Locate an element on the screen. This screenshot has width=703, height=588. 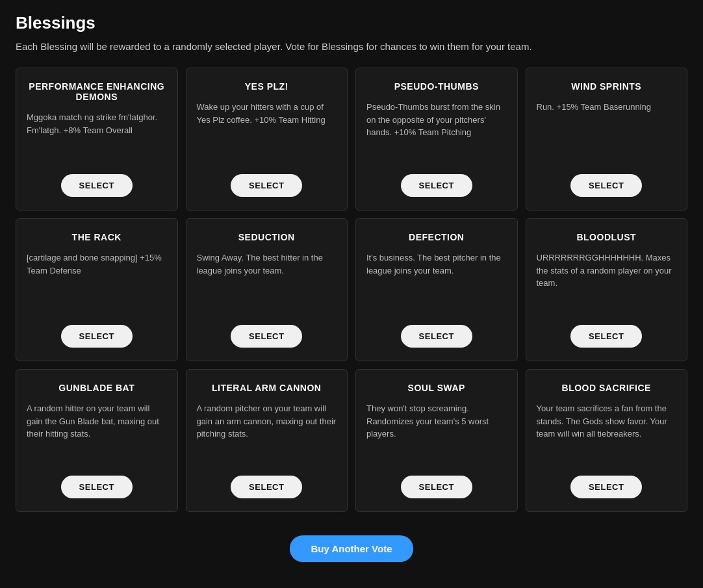
blessing-description: Pseudo-Thumbs burst from the skin on the… is located at coordinates (437, 131).